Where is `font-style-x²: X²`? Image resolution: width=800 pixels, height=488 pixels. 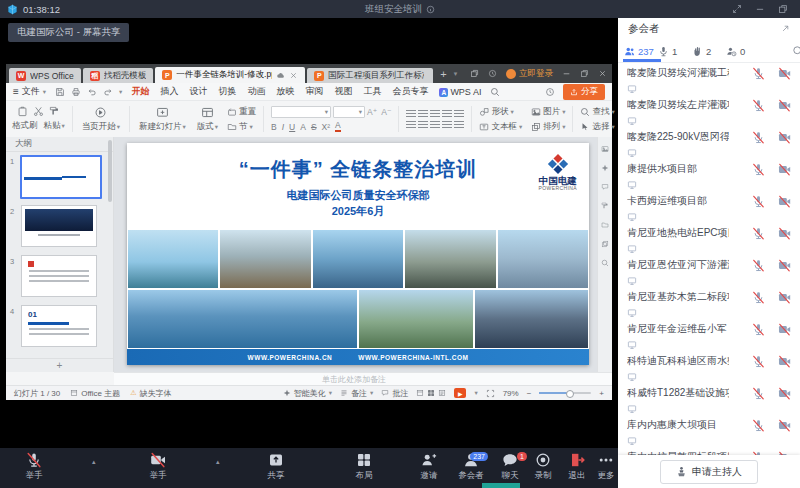
font-style-x²: X² is located at coordinates (326, 127).